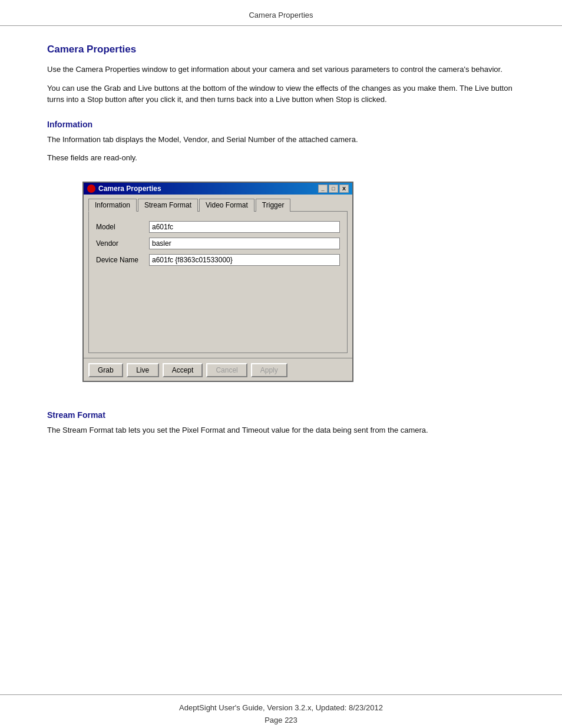  What do you see at coordinates (281, 70) in the screenshot?
I see `intro-paragraph-1: Use the Camera Properties window to get …` at bounding box center [281, 70].